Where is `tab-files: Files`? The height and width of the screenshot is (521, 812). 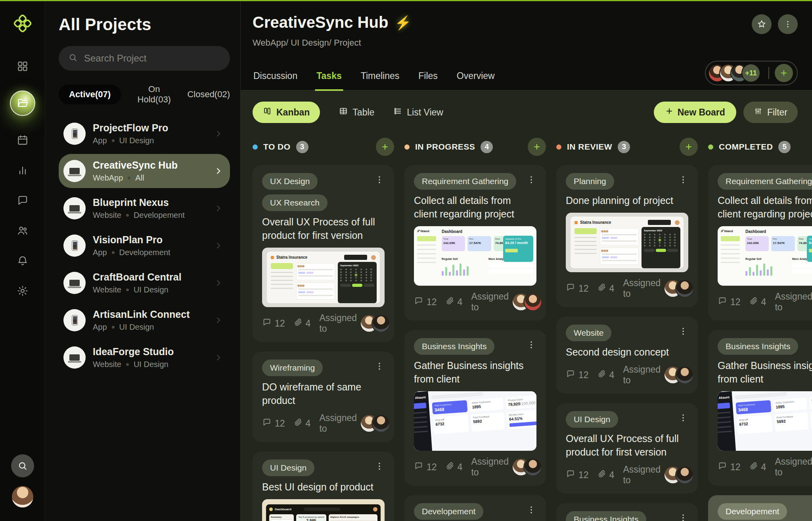
tab-files: Files is located at coordinates (428, 80).